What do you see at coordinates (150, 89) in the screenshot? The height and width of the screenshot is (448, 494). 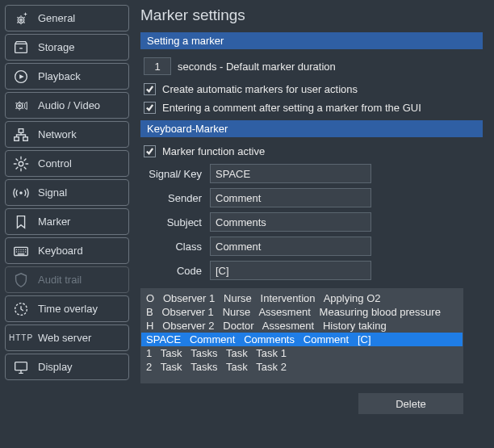 I see `auto-markers-checkbox` at bounding box center [150, 89].